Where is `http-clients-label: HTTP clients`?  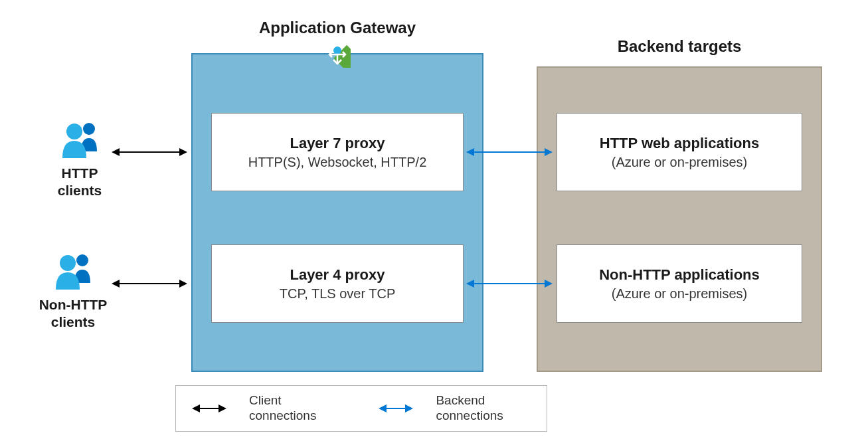
http-clients-label: HTTP clients is located at coordinates (80, 182).